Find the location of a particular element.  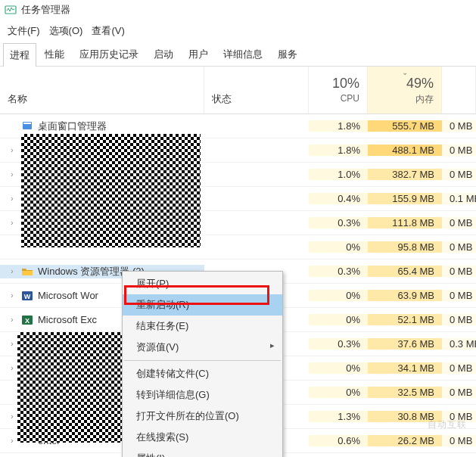

ctx-open-location: 打开文件所在的位置(O) is located at coordinates (203, 416).